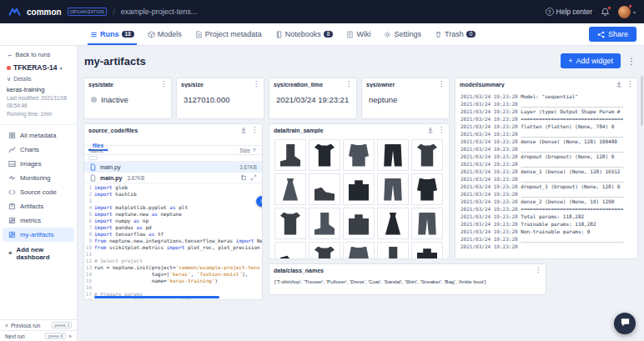  I want to click on sidebar-item-metrics: metrics, so click(38, 220).